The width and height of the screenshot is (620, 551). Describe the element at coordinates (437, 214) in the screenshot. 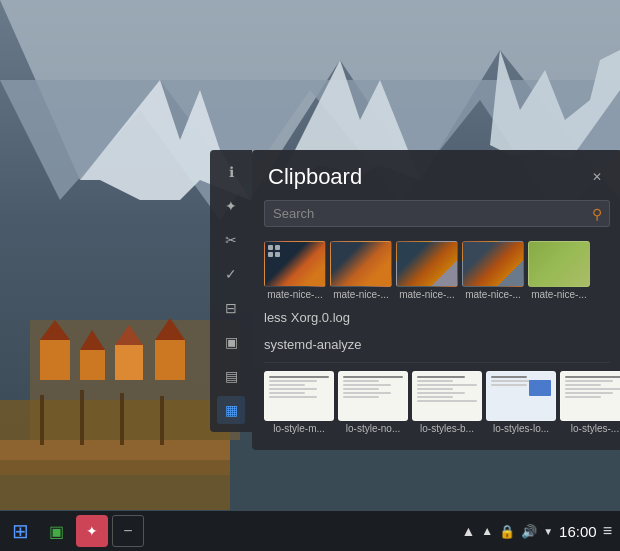

I see `search-input` at that location.